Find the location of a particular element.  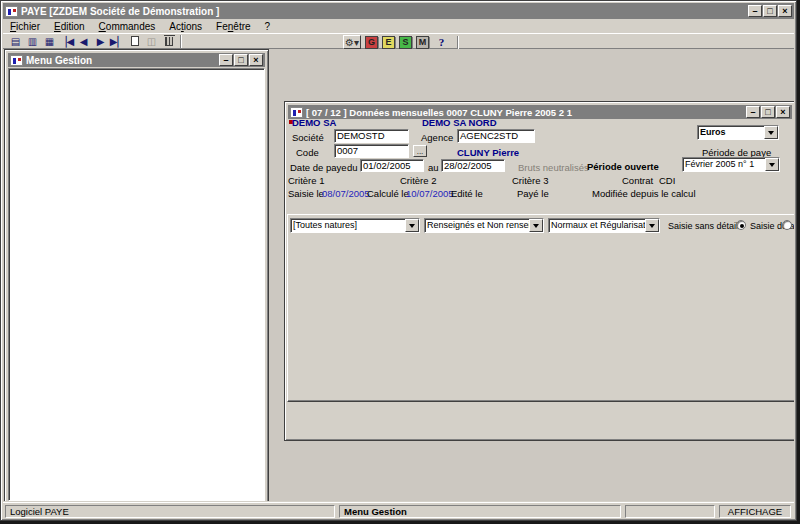

saisie-sans-detail-label: Saisie sans détail is located at coordinates (703, 226).